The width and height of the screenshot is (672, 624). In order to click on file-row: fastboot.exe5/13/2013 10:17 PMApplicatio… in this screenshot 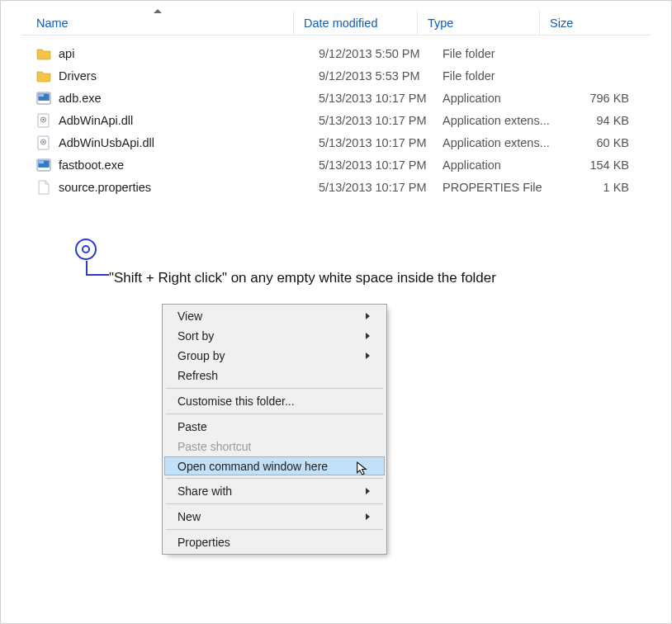, I will do `click(336, 165)`.